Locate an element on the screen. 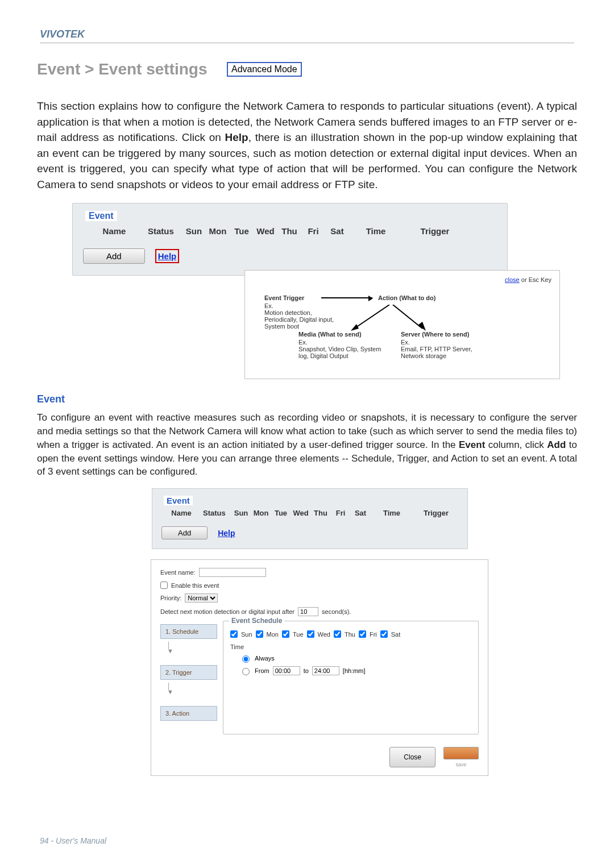 Image resolution: width=614 pixels, height=868 pixels. day-tue-checkbox is located at coordinates (285, 634).